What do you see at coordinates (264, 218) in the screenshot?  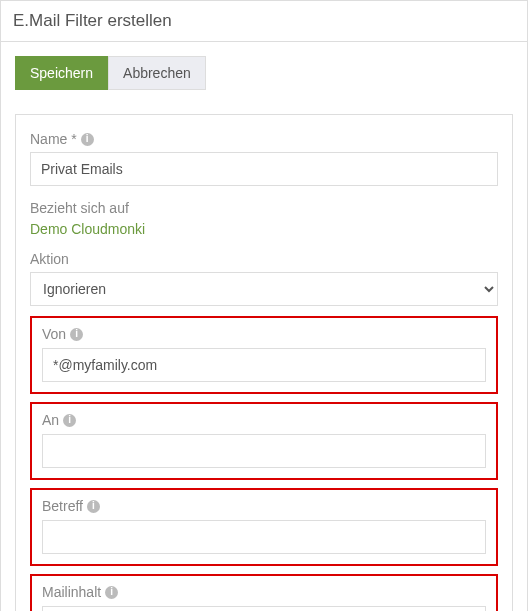 I see `refers-group: Bezieht sich auf Demo Cloudmonki` at bounding box center [264, 218].